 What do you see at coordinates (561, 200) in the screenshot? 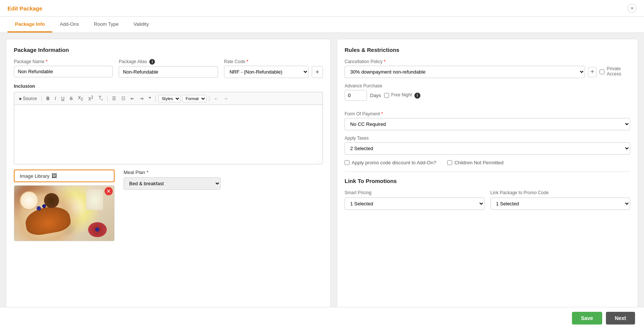
I see `link-promo-code-col: Link Package to Promo Code 1 Selected` at bounding box center [561, 200].